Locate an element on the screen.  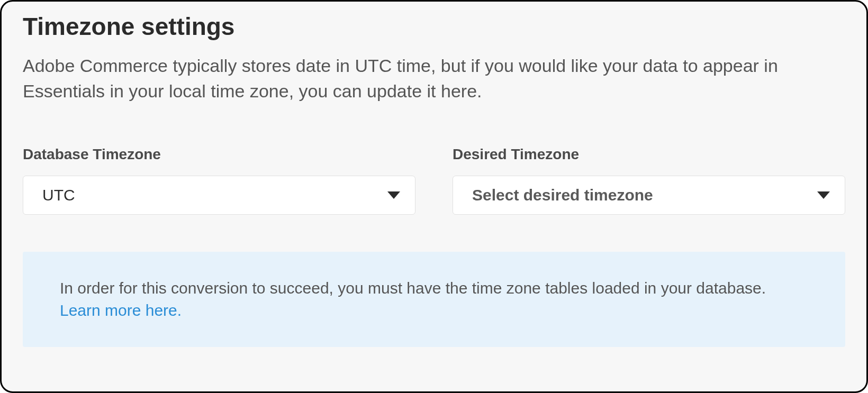
page-description: Adobe Commerce typically stores date in … is located at coordinates (420, 78).